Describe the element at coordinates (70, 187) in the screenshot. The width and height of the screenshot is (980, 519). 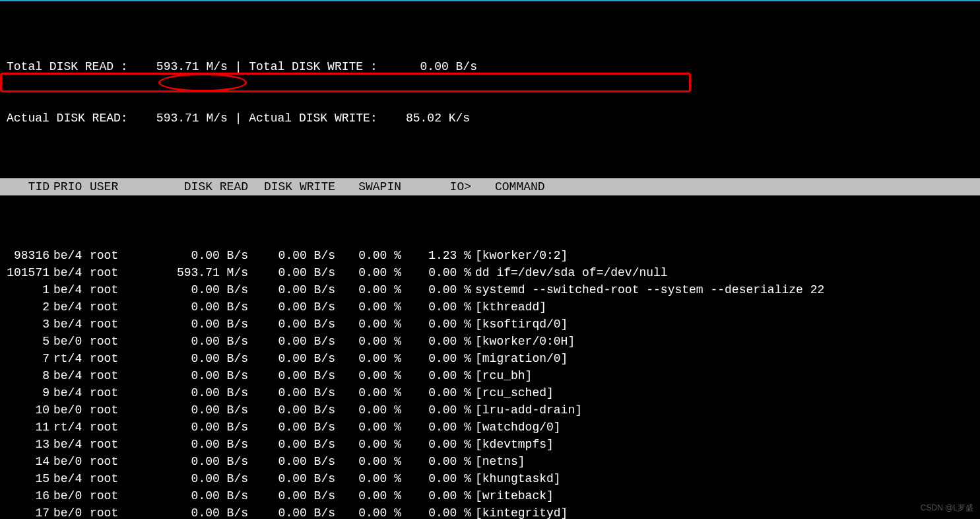
I see `col-prio: PRIO` at that location.